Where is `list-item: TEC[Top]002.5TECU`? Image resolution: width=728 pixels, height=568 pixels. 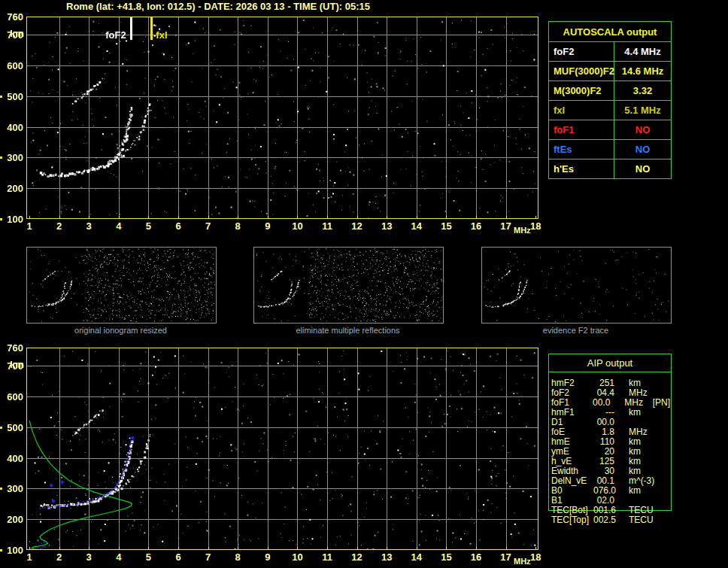 list-item: TEC[Top]002.5TECU is located at coordinates (609, 521).